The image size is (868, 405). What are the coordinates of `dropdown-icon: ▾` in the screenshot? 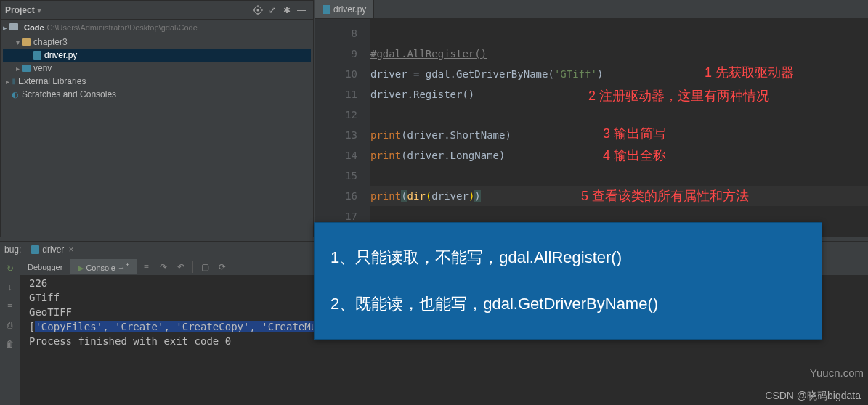 It's located at (39, 10).